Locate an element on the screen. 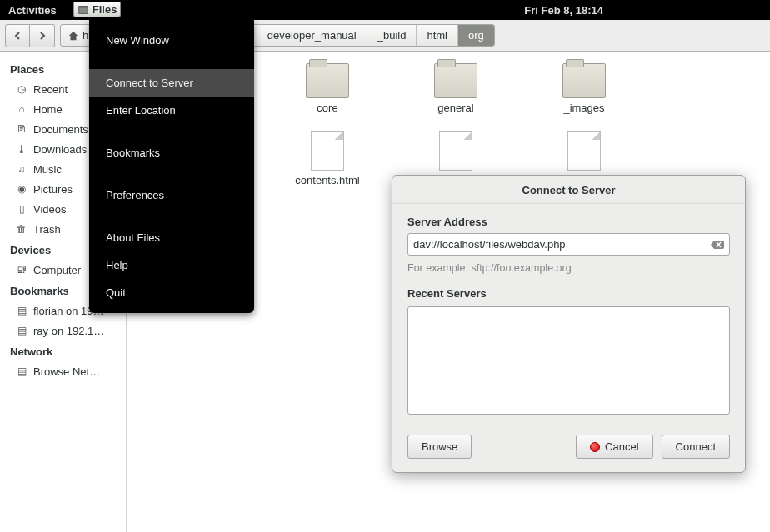 The height and width of the screenshot is (532, 770). sidebar-item: ▤Browse Net… is located at coordinates (63, 371).